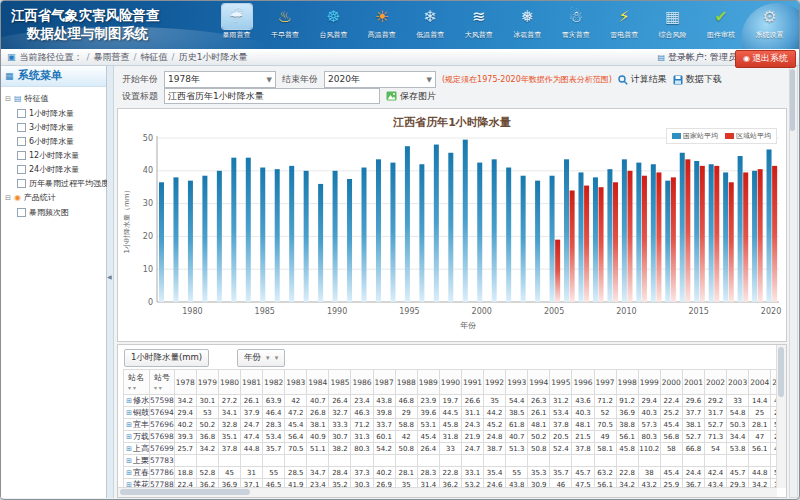 This screenshot has height=500, width=800. I want to click on chart-title-input: 江西省历年1小时降水量, so click(272, 96).